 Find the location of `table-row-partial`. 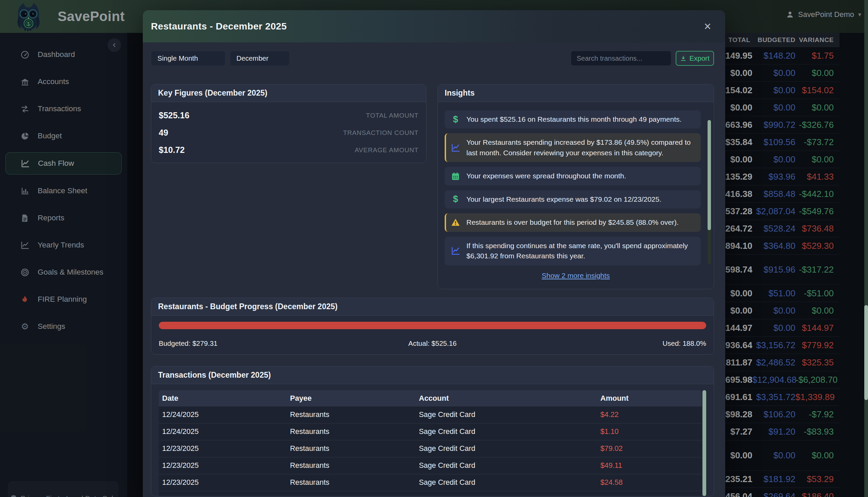

table-row-partial is located at coordinates (430, 494).